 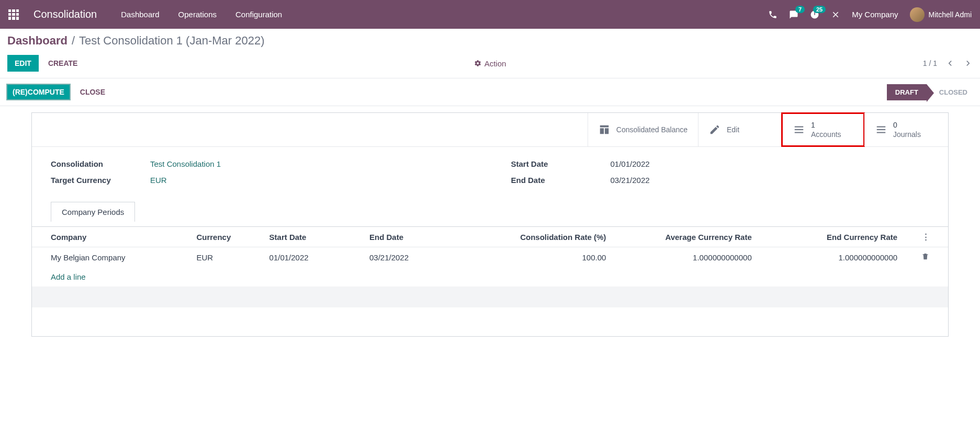 What do you see at coordinates (907, 92) in the screenshot?
I see `status-draft: DRAFT` at bounding box center [907, 92].